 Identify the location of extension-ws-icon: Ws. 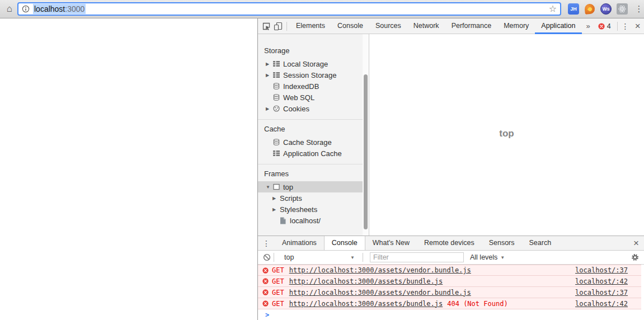
(606, 9).